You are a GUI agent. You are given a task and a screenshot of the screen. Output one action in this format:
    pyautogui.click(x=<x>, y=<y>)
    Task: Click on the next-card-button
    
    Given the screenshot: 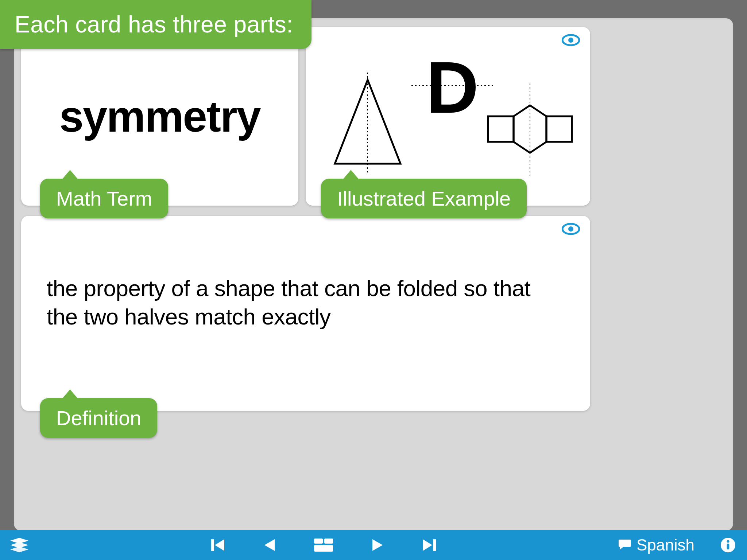 What is the action you would take?
    pyautogui.click(x=378, y=545)
    